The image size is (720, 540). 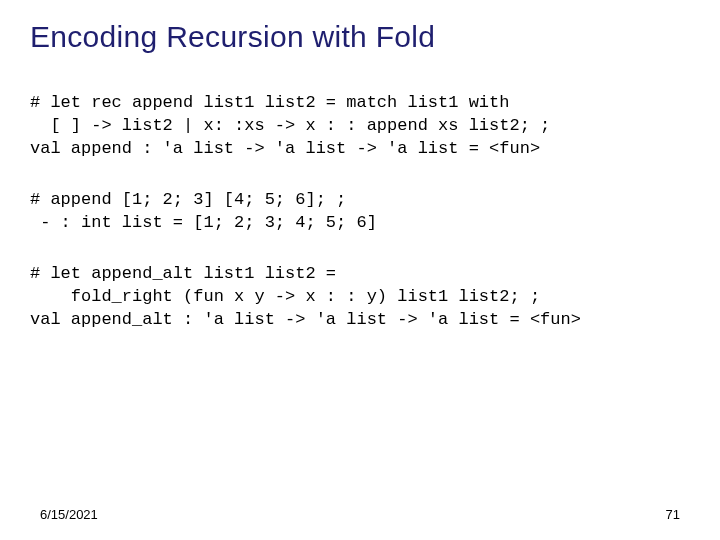 What do you see at coordinates (673, 514) in the screenshot?
I see `footer-page-number: 71` at bounding box center [673, 514].